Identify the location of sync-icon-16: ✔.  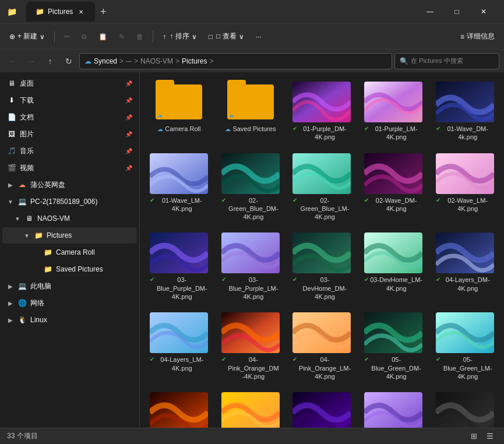
(295, 359).